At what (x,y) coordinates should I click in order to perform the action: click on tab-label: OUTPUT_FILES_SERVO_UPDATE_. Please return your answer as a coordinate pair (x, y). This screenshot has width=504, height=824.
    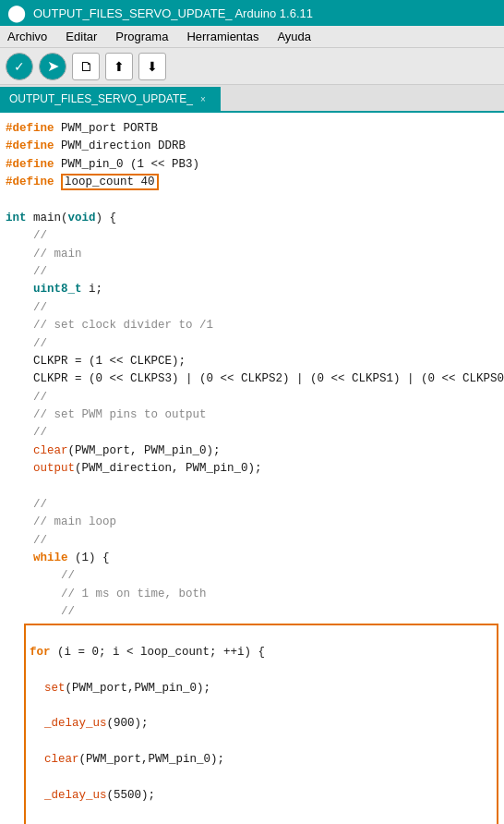
    Looking at the image, I should click on (102, 99).